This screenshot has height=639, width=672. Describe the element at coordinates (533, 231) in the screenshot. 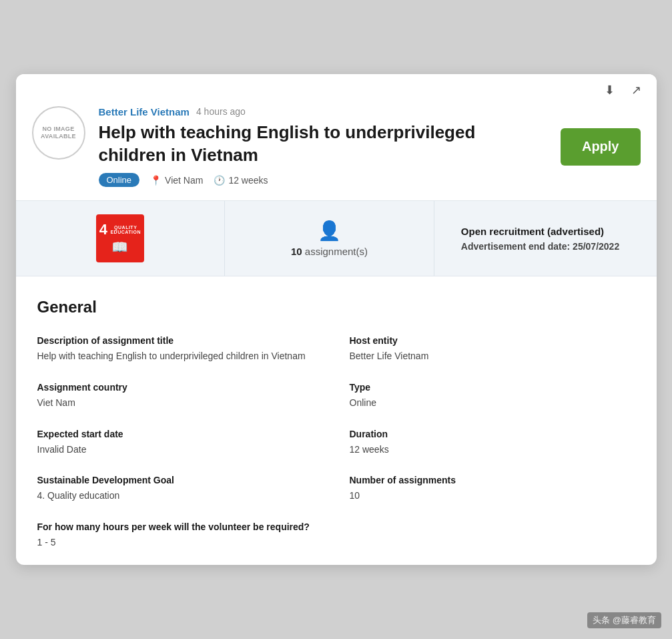

I see `recruitment-title: Open recruitment (advertised)` at that location.